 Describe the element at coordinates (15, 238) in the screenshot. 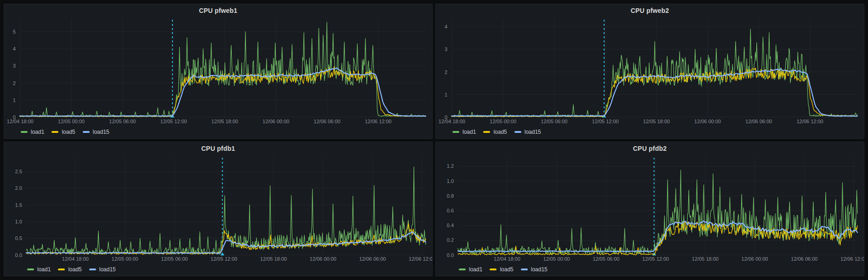

I see `y-tick-label: 0.5` at that location.